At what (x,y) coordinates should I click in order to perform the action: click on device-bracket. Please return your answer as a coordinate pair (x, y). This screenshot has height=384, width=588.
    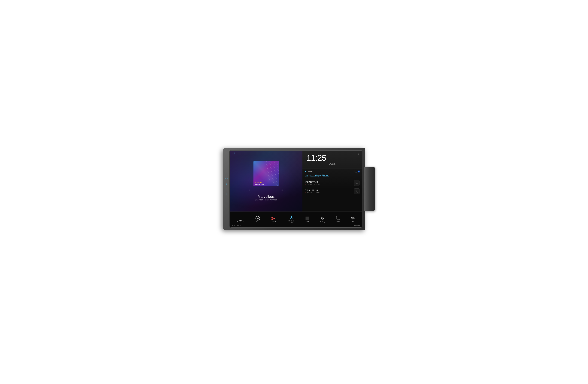
    Looking at the image, I should click on (370, 189).